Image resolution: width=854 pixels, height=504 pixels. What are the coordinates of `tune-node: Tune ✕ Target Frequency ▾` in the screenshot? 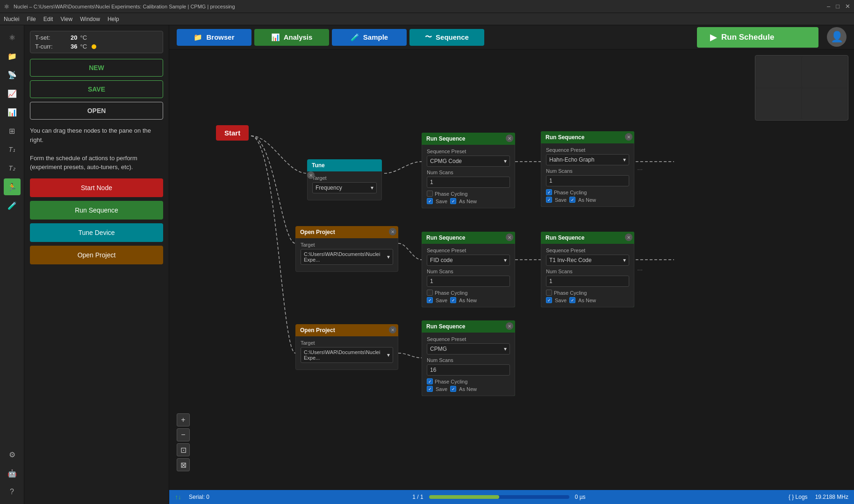 It's located at (344, 180).